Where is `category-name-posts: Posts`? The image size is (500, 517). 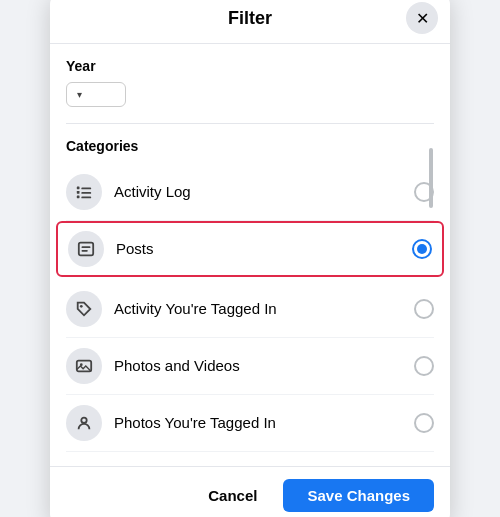
category-name-posts: Posts is located at coordinates (264, 248).